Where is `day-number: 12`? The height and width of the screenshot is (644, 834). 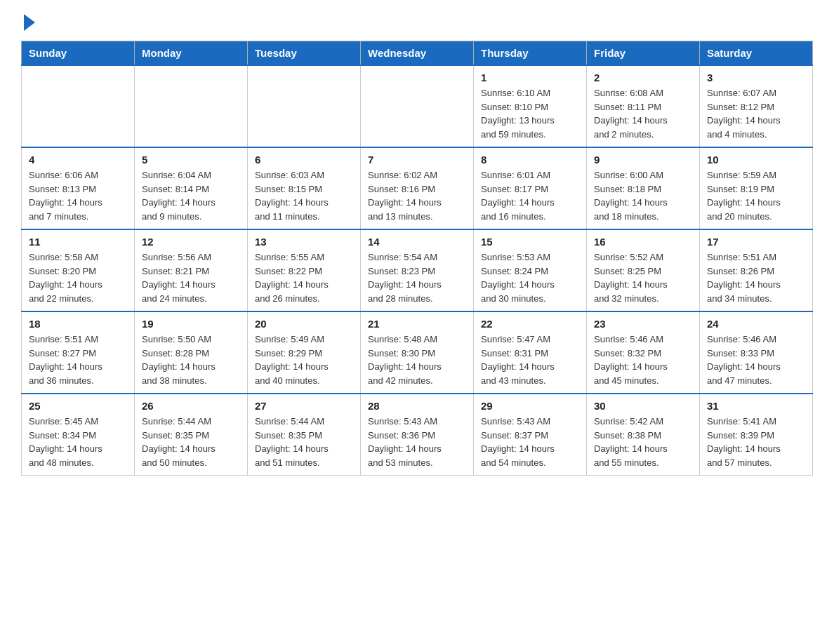 day-number: 12 is located at coordinates (191, 241).